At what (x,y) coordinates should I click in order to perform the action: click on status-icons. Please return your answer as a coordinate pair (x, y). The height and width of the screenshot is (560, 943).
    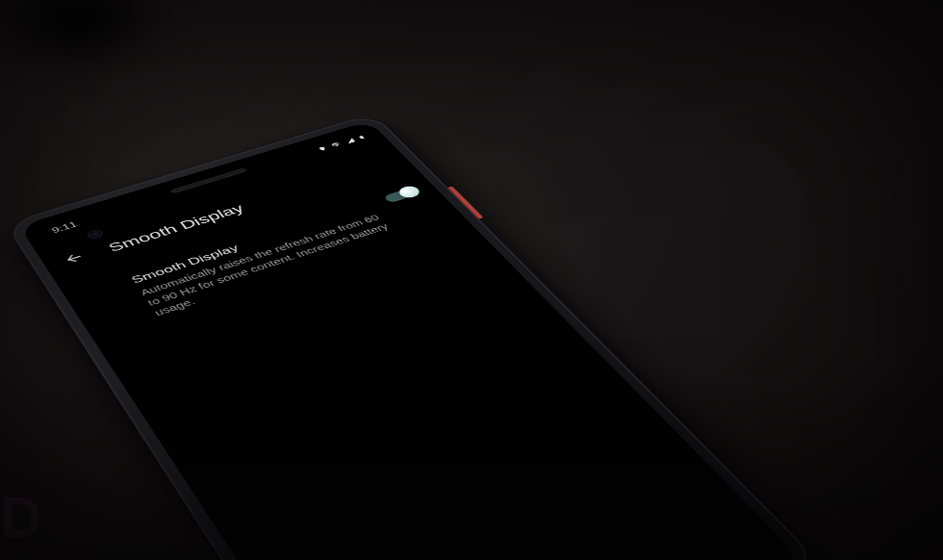
    Looking at the image, I should click on (343, 143).